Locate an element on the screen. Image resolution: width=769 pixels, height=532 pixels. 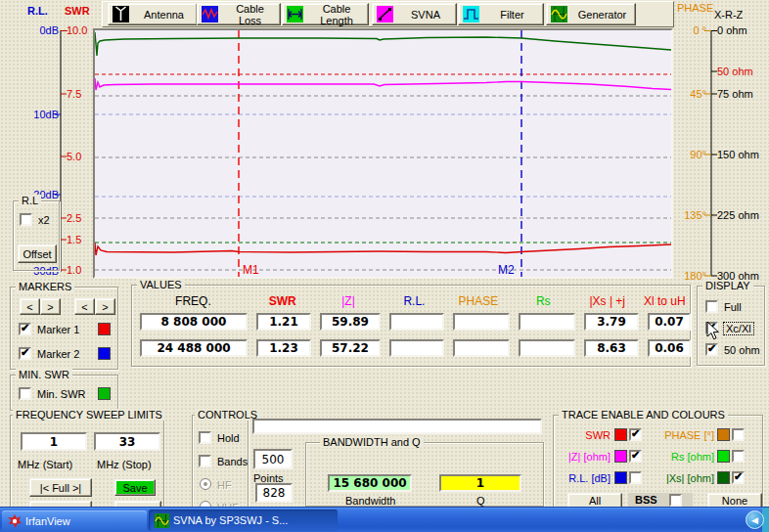
rl-x2-label: x2 is located at coordinates (44, 220).